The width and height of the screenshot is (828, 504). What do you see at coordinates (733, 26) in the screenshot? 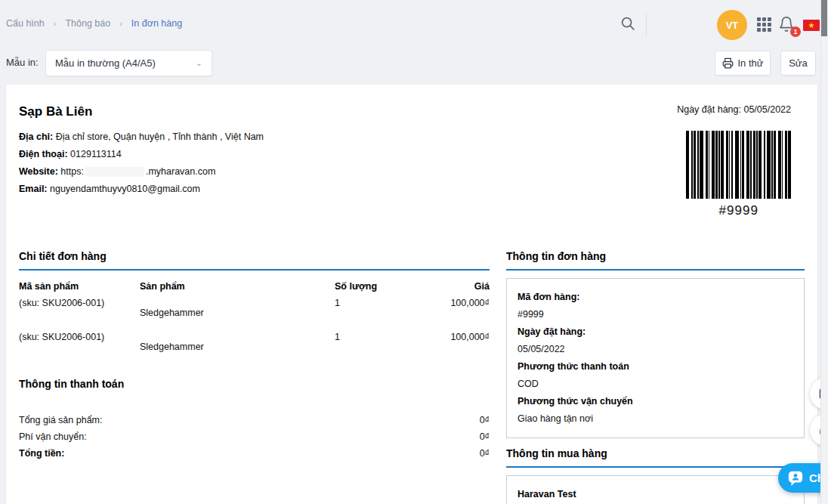
I see `avatar-initials: VT` at bounding box center [733, 26].